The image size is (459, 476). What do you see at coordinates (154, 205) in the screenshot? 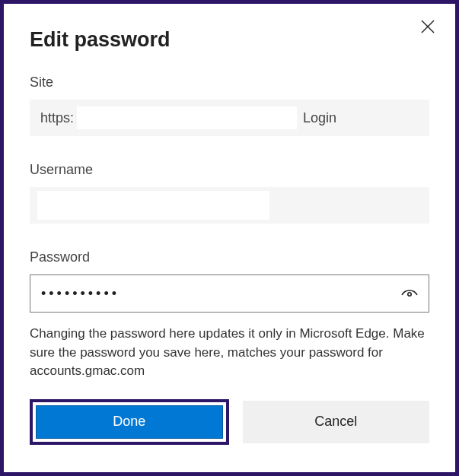
I see `username-redacted-region` at bounding box center [154, 205].